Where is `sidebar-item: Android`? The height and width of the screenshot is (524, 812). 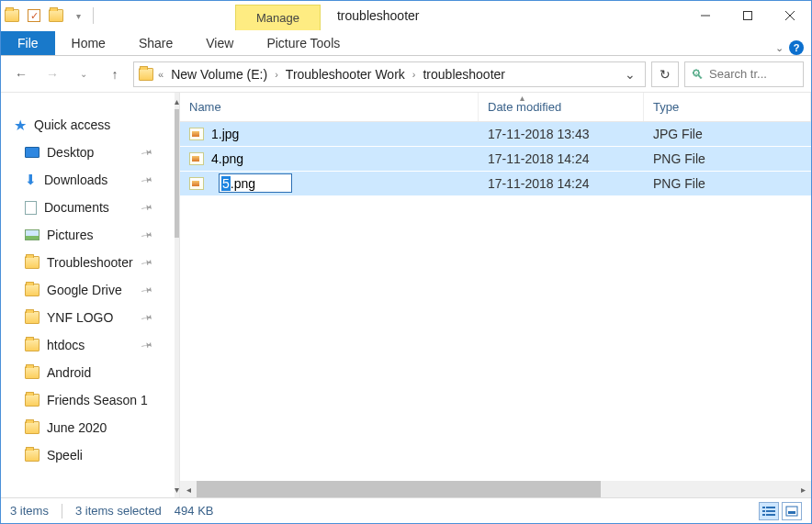 sidebar-item: Android is located at coordinates (88, 373).